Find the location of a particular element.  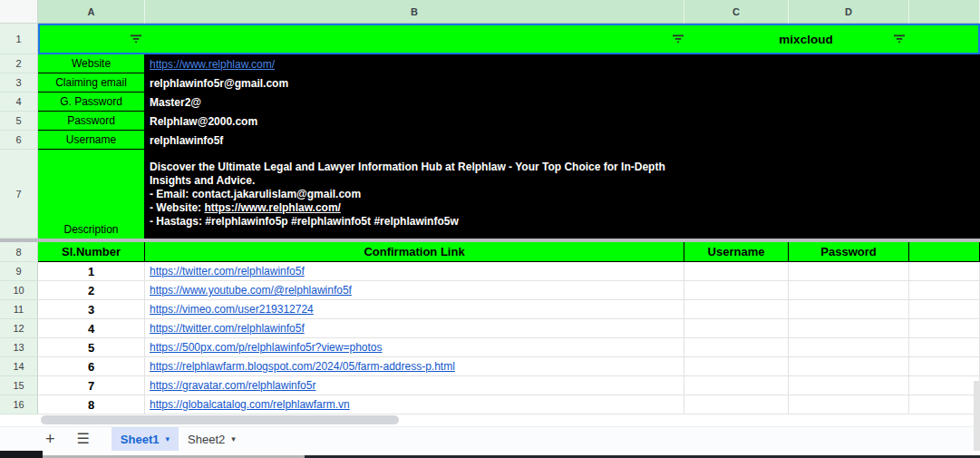

row-number: 14 is located at coordinates (19, 366).